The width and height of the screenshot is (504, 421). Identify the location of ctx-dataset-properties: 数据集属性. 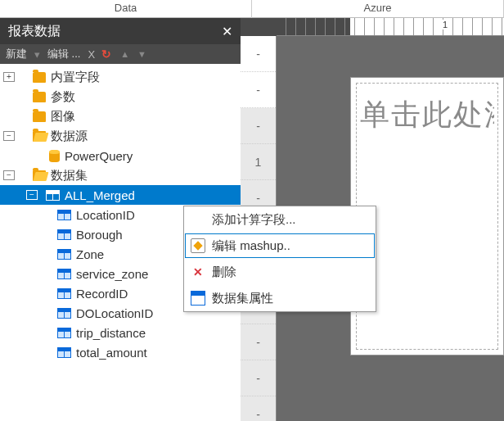
(280, 298).